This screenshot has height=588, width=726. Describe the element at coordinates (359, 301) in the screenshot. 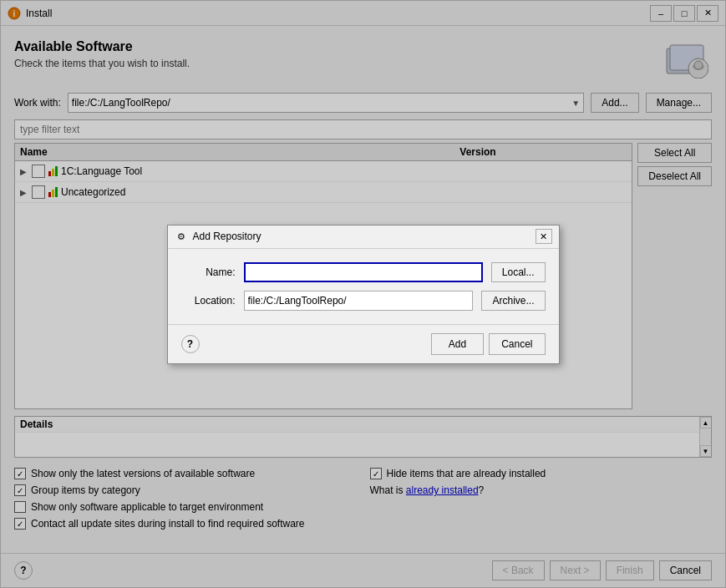

I see `location-input` at that location.